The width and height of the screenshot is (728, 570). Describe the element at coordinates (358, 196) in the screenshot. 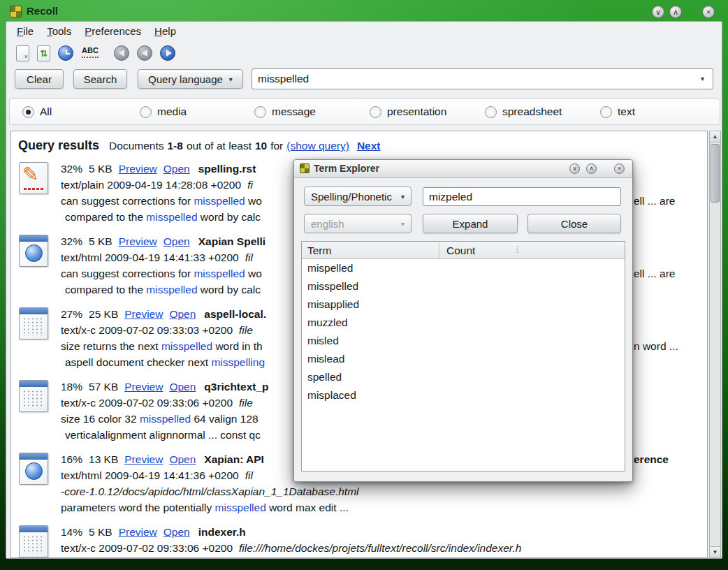

I see `expansion-mode-dropdown: Spelling/Phonetic ▾` at that location.